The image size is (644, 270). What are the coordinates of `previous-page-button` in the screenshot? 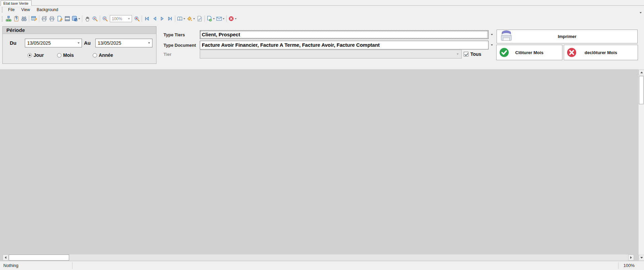 It's located at (154, 19).